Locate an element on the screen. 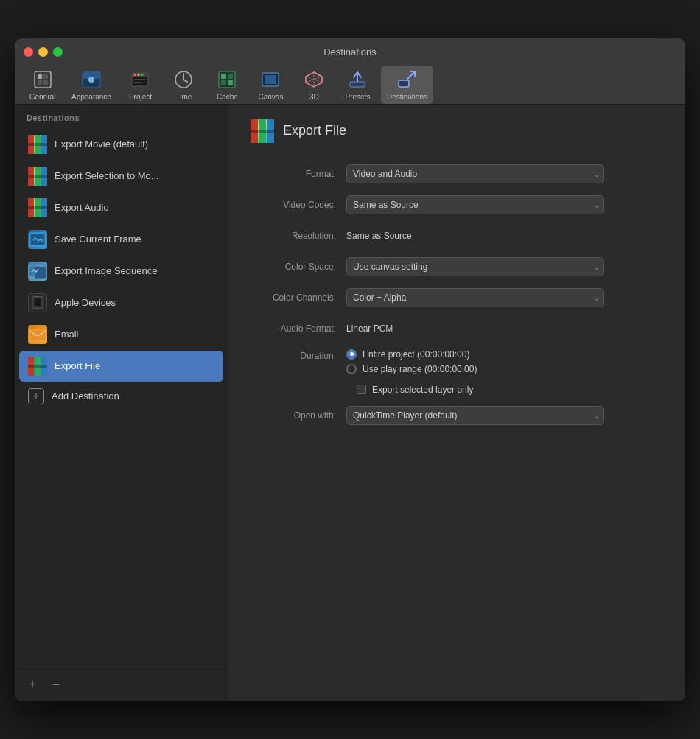  duration-radio-entire is located at coordinates (351, 354).